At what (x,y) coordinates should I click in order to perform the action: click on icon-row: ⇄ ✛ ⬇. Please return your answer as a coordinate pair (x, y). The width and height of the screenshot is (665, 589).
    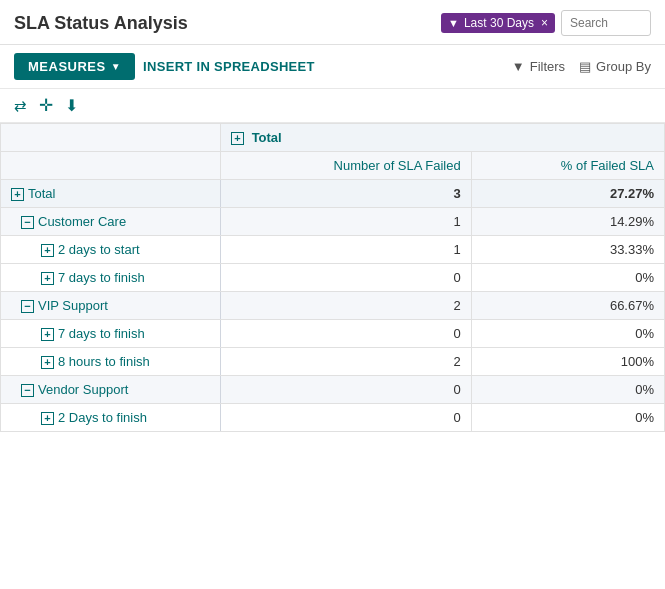
    Looking at the image, I should click on (332, 106).